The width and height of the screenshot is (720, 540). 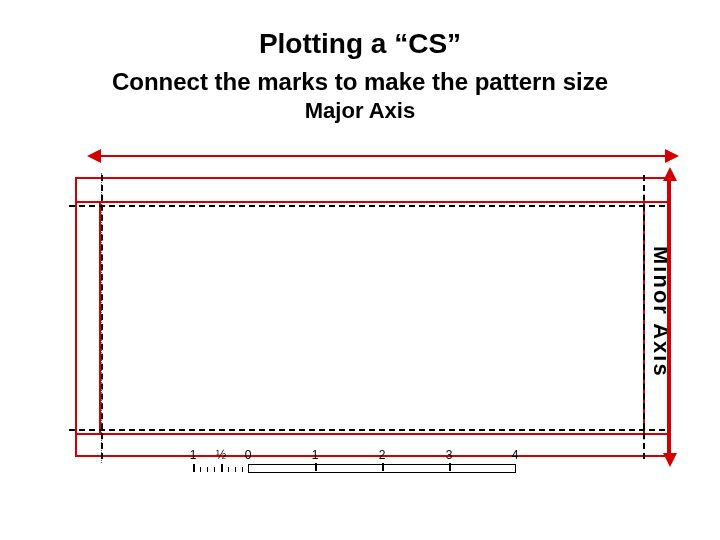 I want to click on ruler-label-half: ½, so click(x=221, y=455).